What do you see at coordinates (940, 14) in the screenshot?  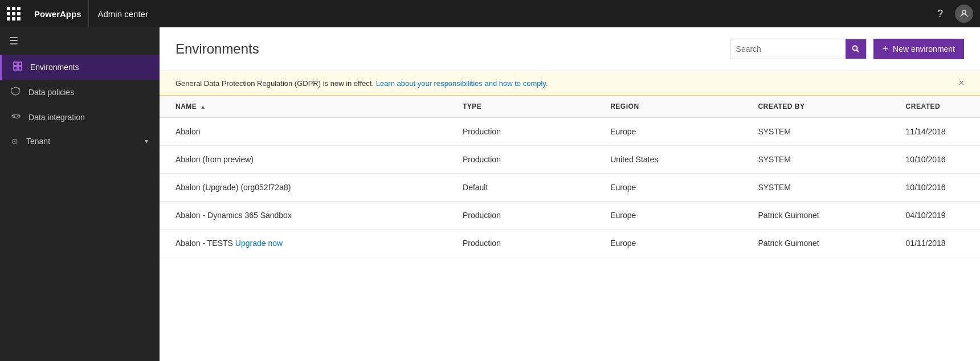 I see `help-button: ?` at bounding box center [940, 14].